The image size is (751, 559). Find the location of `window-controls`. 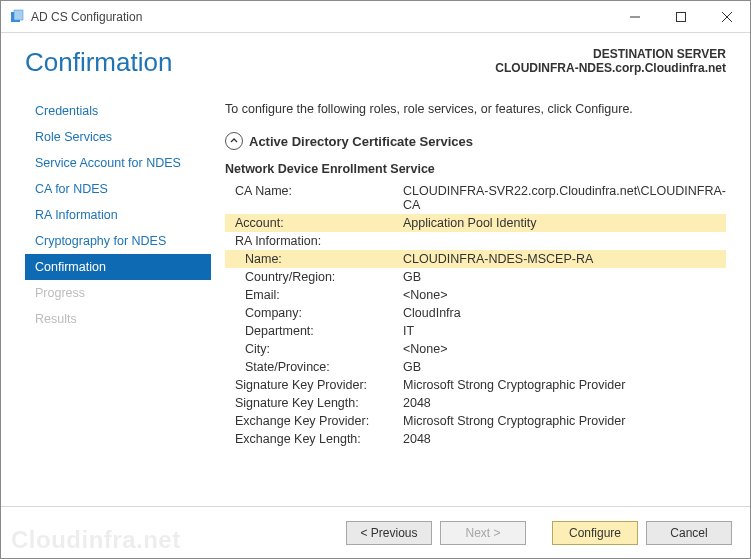

window-controls is located at coordinates (681, 16).